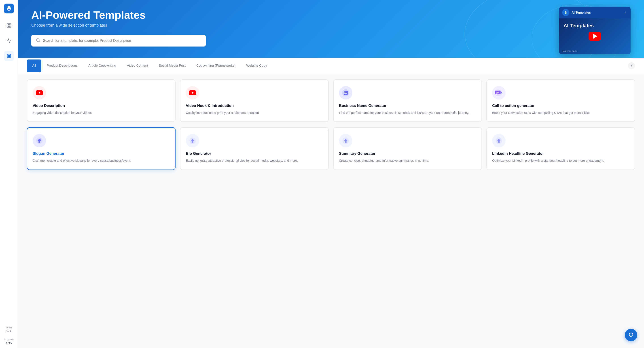  Describe the element at coordinates (101, 101) in the screenshot. I see `card-video-description: Video Description Engaging video descrip…` at that location.